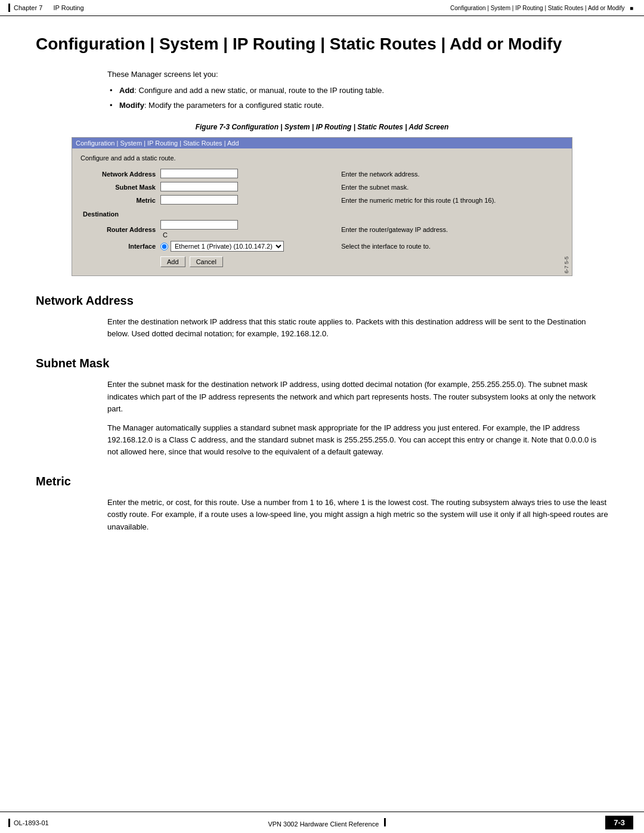  What do you see at coordinates (173, 262) in the screenshot?
I see `add-button: Add` at bounding box center [173, 262].